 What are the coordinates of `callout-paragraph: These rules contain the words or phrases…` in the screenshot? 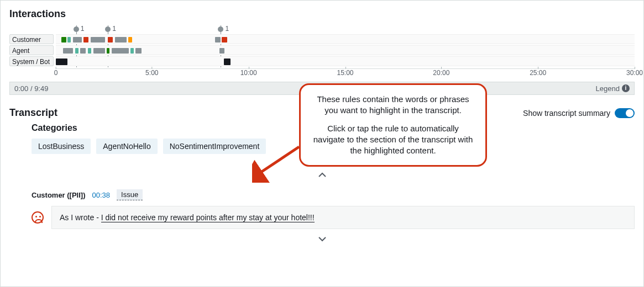 It's located at (393, 105).